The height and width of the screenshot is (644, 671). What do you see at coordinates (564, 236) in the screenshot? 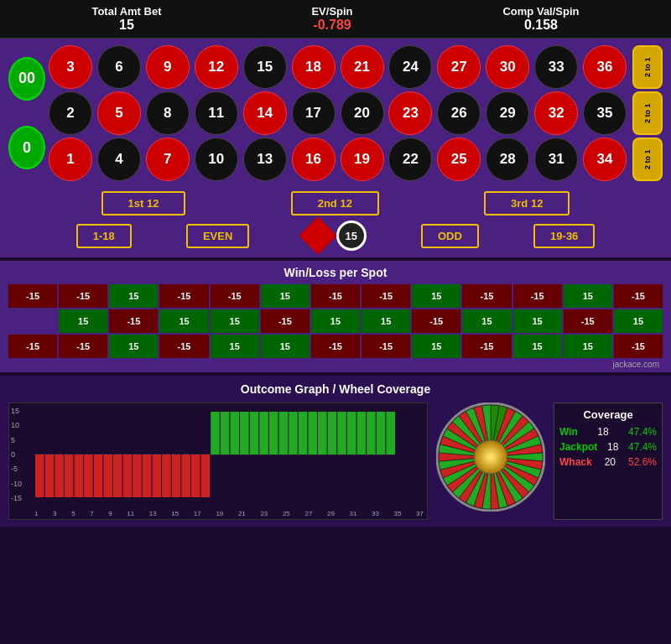
I see `bet-19-36: 19-36` at bounding box center [564, 236].